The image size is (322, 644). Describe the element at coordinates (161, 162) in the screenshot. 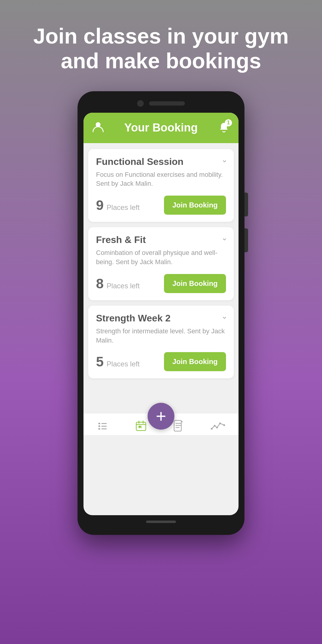

I see `card-title-0: Functional Session` at that location.